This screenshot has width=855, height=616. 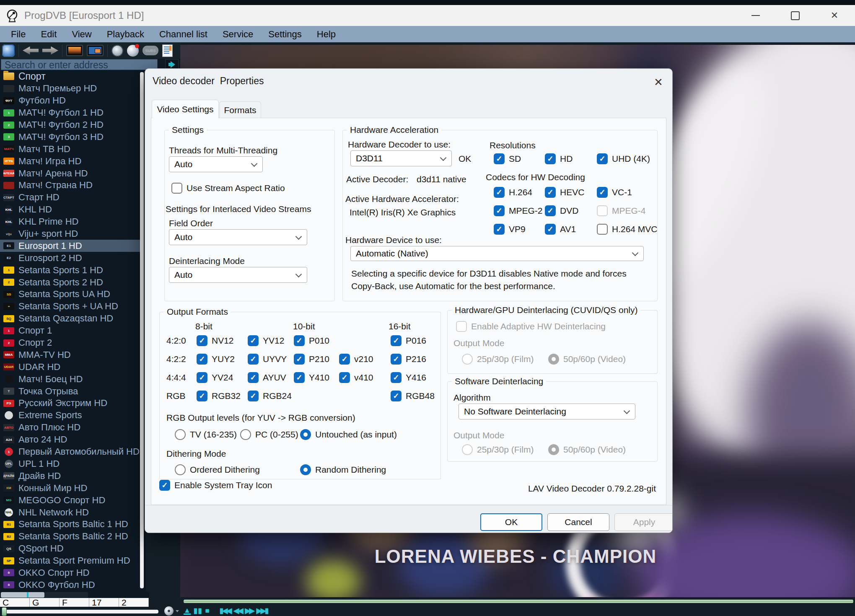 What do you see at coordinates (31, 51) in the screenshot?
I see `back-icon` at bounding box center [31, 51].